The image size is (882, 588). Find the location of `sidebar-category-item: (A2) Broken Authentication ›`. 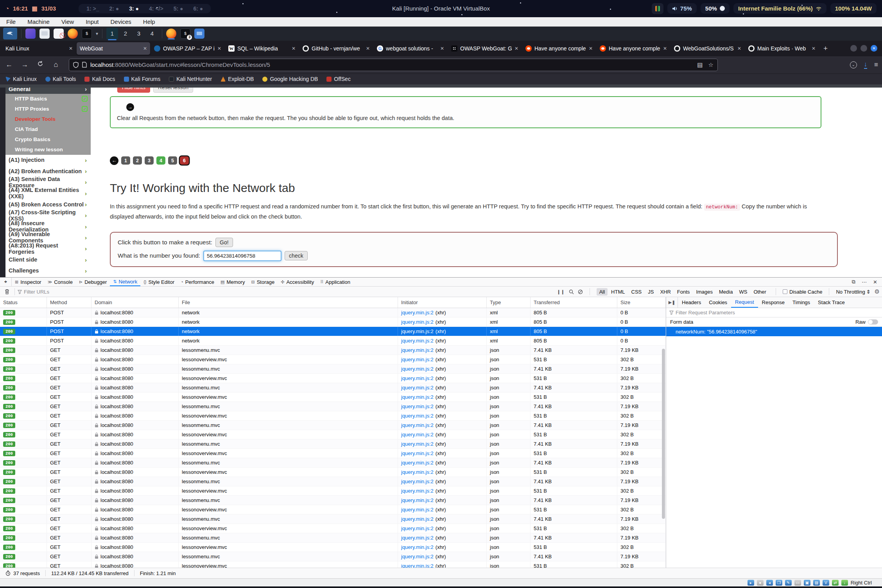

sidebar-category-item: (A2) Broken Authentication › is located at coordinates (48, 171).